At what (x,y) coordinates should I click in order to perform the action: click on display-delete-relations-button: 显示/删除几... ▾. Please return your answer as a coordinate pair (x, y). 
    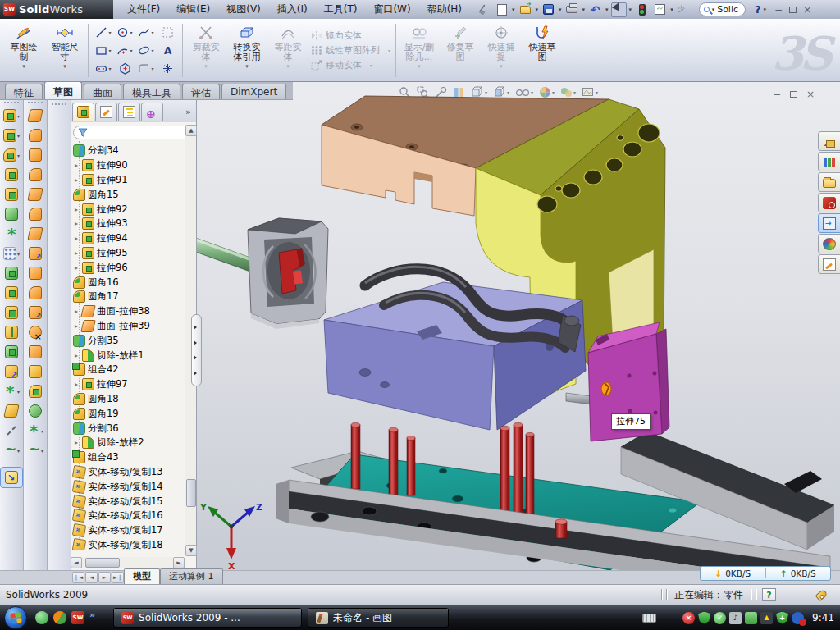
    Looking at the image, I should click on (419, 51).